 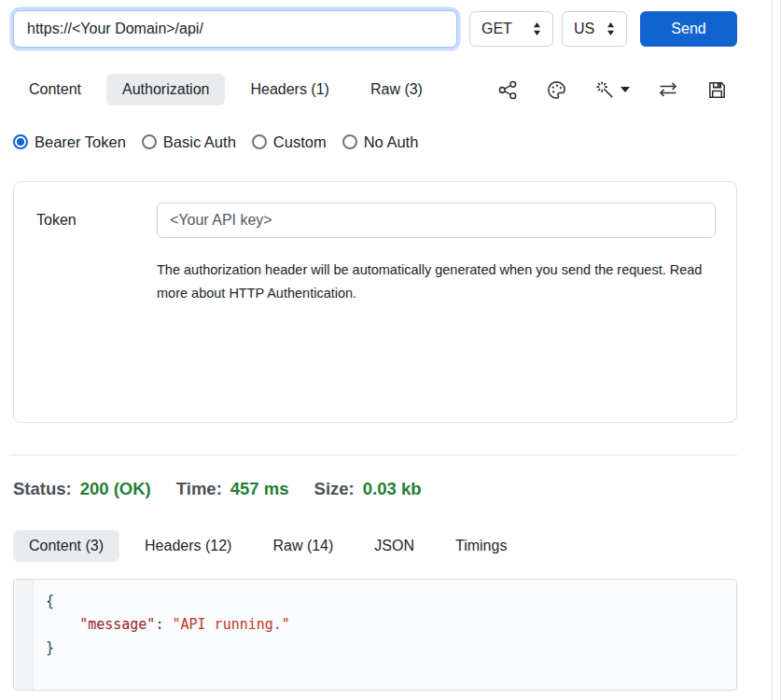 What do you see at coordinates (381, 142) in the screenshot?
I see `radio-no-auth: No Auth` at bounding box center [381, 142].